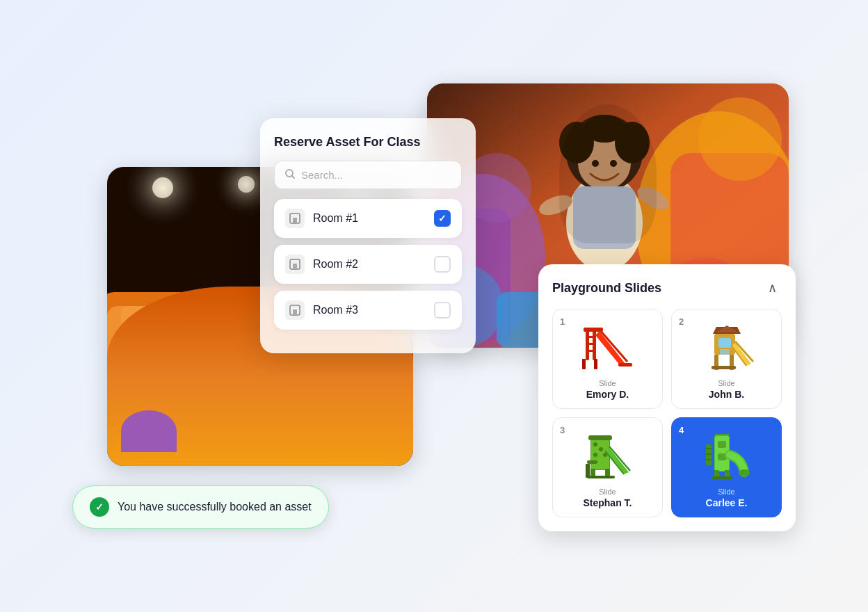 The width and height of the screenshot is (868, 612). What do you see at coordinates (369, 310) in the screenshot?
I see `room-label-3: Room #3` at bounding box center [369, 310].